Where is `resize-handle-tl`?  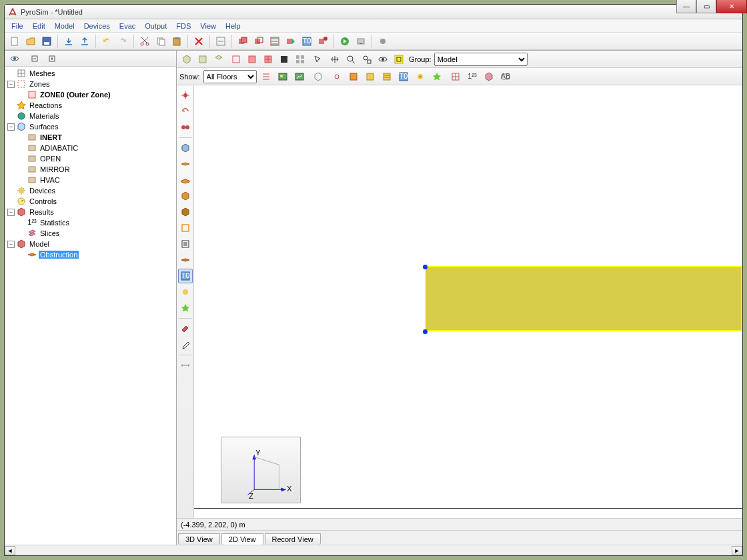 resize-handle-tl is located at coordinates (426, 267).